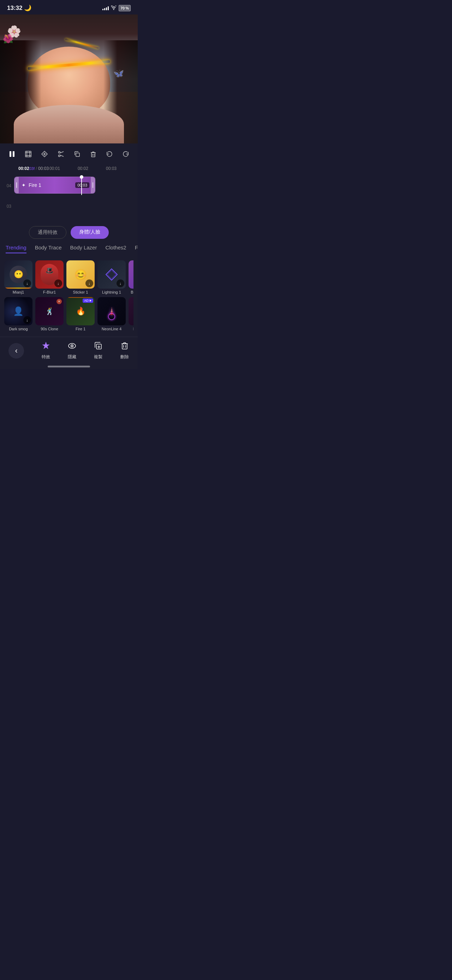 The height and width of the screenshot is (980, 452). Describe the element at coordinates (69, 79) in the screenshot. I see `video-preview: 🌸 🌺 🦋` at that location.